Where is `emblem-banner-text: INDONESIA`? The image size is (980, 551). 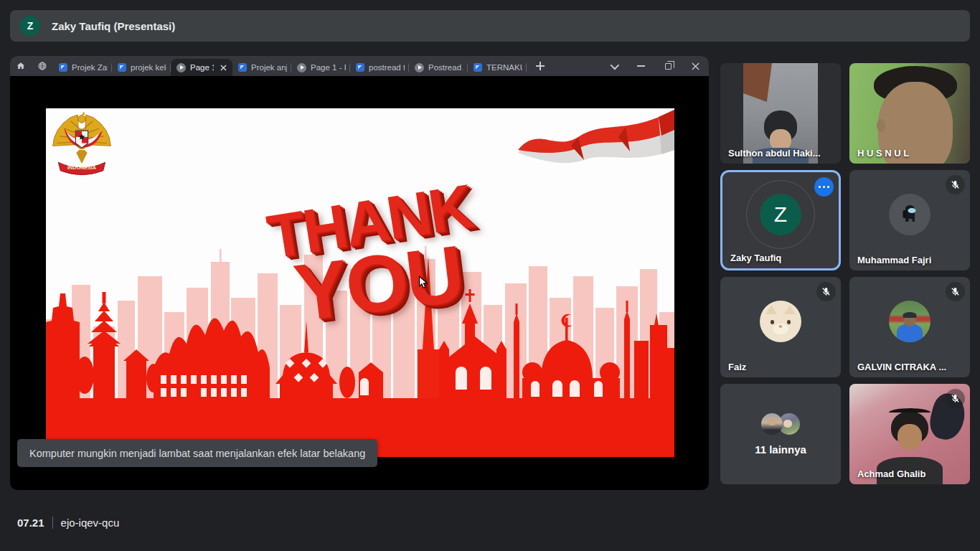 emblem-banner-text: INDONESIA is located at coordinates (82, 168).